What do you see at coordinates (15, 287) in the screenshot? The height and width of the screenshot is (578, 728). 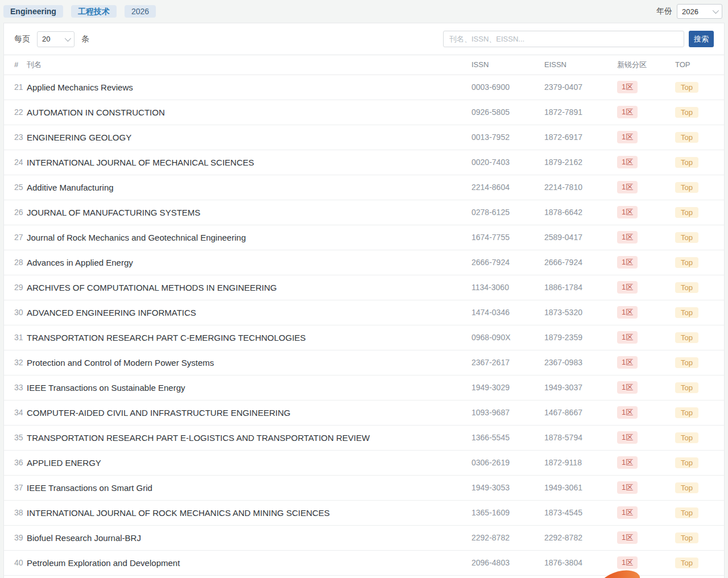 I see `row-rank: 29` at bounding box center [15, 287].